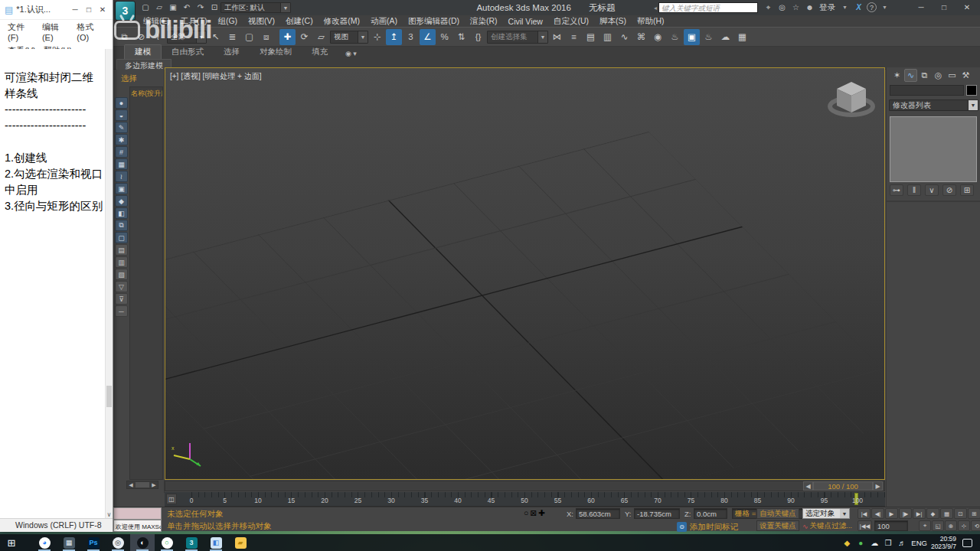 The height and width of the screenshot is (551, 980). Describe the element at coordinates (591, 37) in the screenshot. I see `layer-manager-icon: ▤` at that location.